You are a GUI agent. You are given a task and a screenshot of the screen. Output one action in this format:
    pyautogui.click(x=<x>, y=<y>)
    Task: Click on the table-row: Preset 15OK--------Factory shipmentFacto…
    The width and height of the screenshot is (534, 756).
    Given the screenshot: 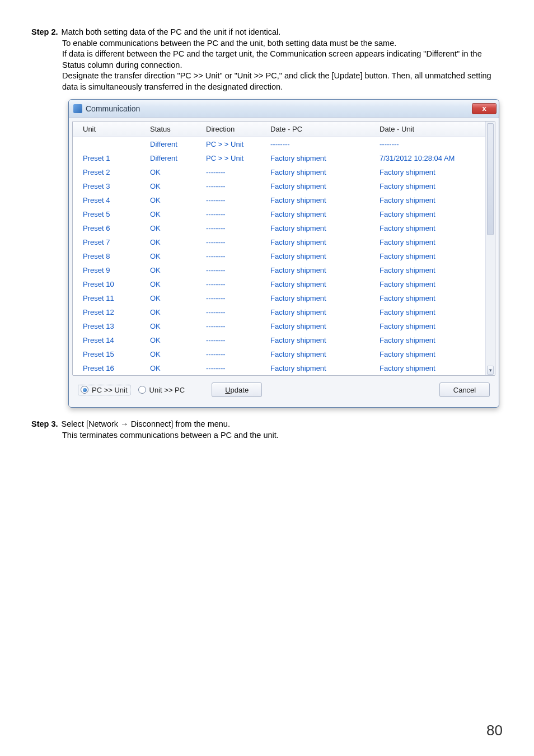 What is the action you would take?
    pyautogui.click(x=279, y=354)
    